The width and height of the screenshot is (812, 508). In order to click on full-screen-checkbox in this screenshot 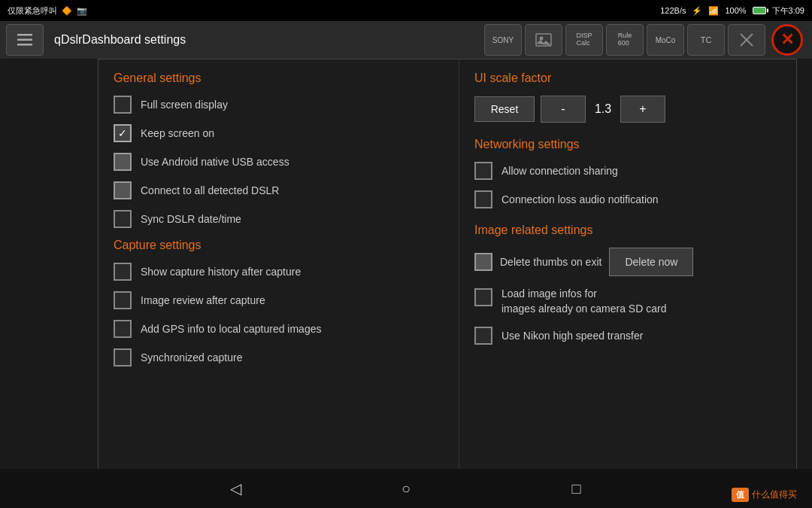, I will do `click(123, 105)`.